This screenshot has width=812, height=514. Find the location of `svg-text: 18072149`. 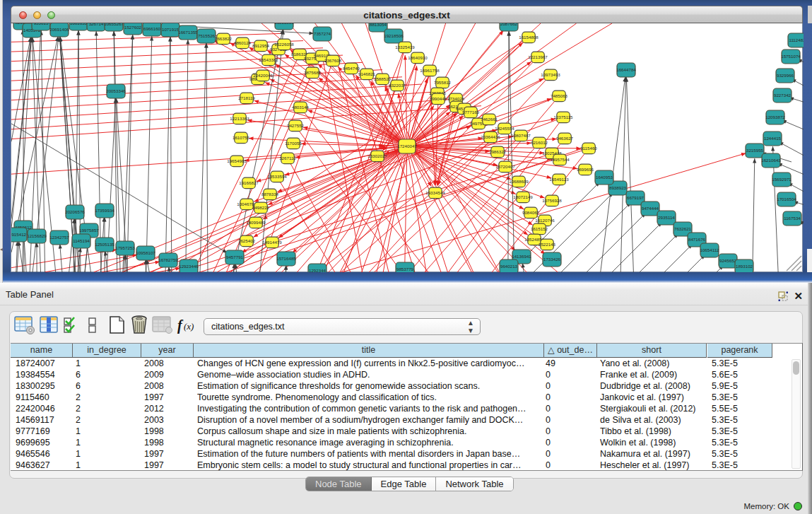

svg-text: 18072149 is located at coordinates (523, 197).